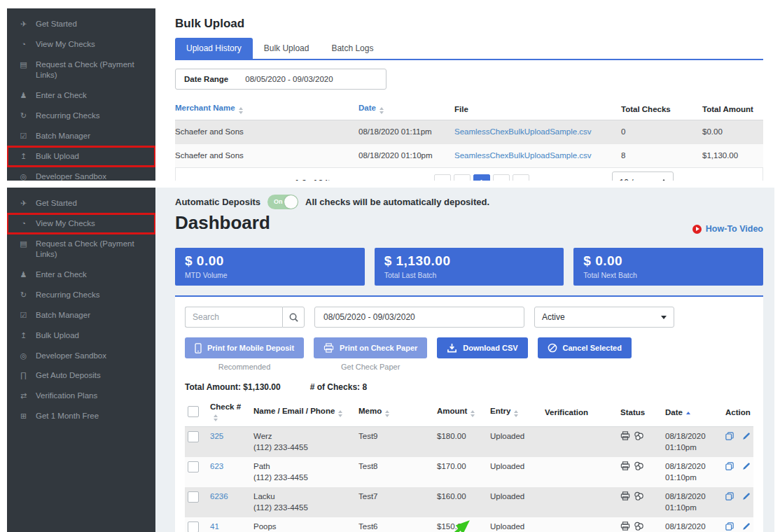 This screenshot has height=532, width=780. I want to click on page-1-button: 1, so click(482, 178).